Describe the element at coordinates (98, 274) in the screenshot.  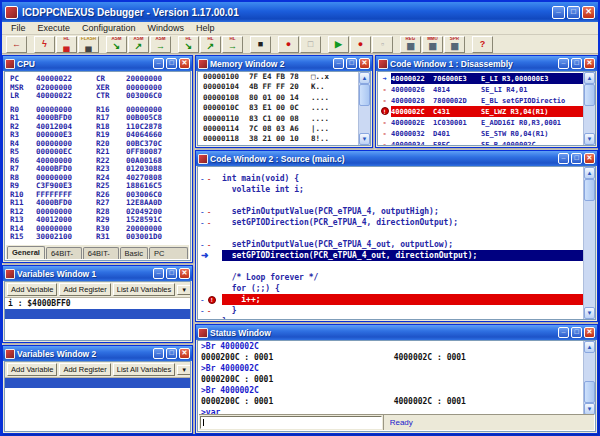
I see `vars1-title-bar: Variables Window 1` at that location.